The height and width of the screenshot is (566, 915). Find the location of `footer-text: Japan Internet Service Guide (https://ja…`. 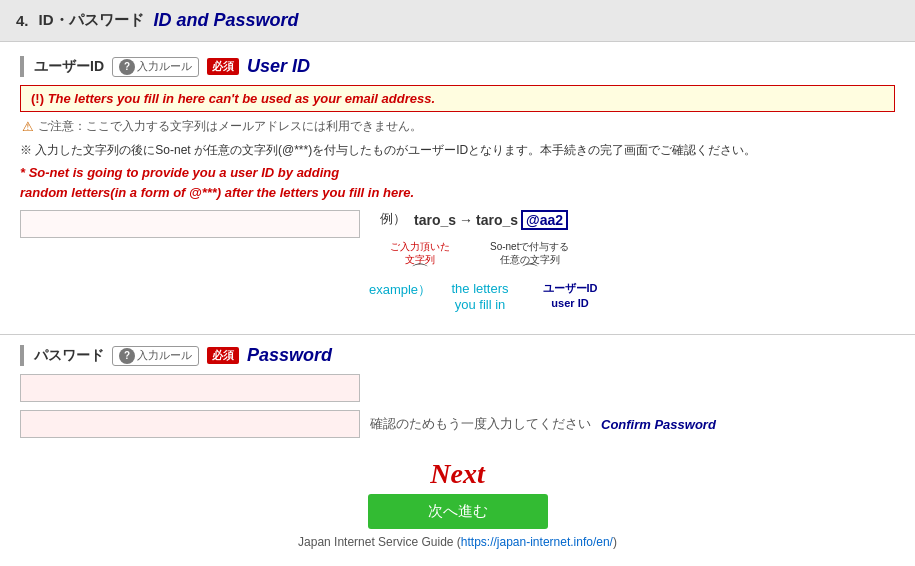

footer-text: Japan Internet Service Guide (https://ja… is located at coordinates (458, 542).